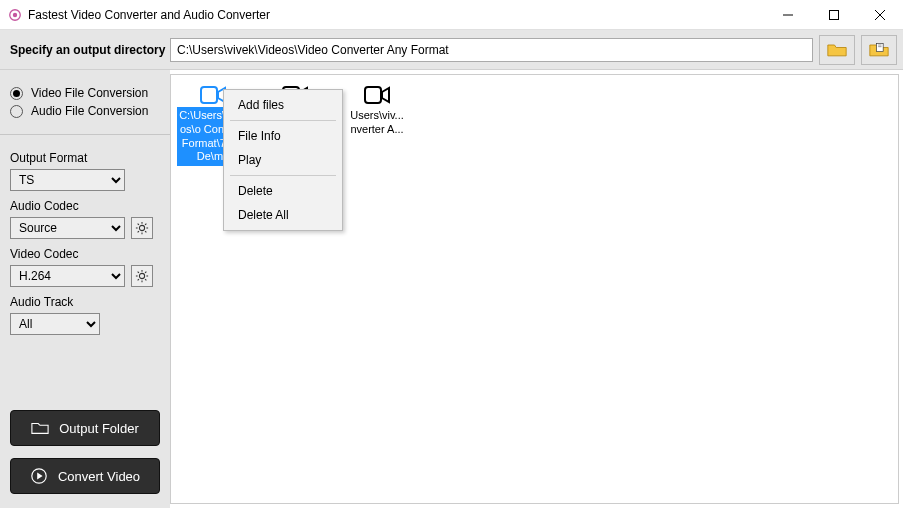 This screenshot has width=903, height=508. Describe the element at coordinates (85, 428) in the screenshot. I see `output-folder-button: Output Folder` at that location.